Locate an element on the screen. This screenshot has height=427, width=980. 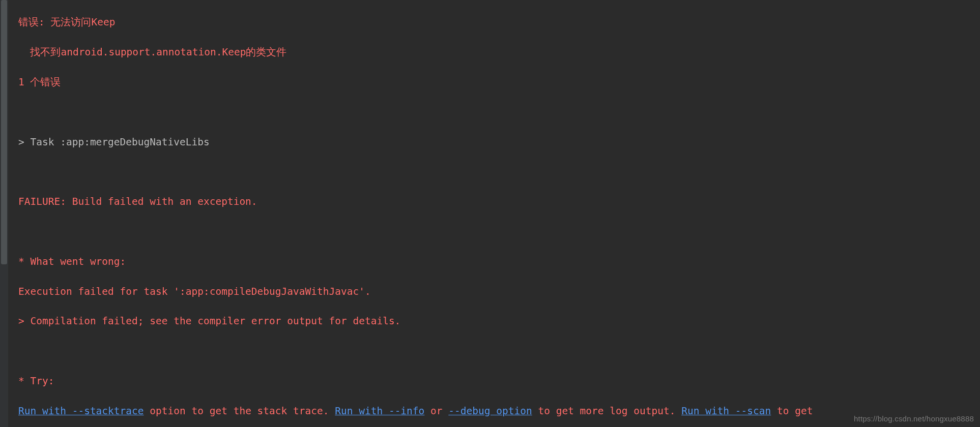
console-text: option to get the stack trace. is located at coordinates (240, 411).